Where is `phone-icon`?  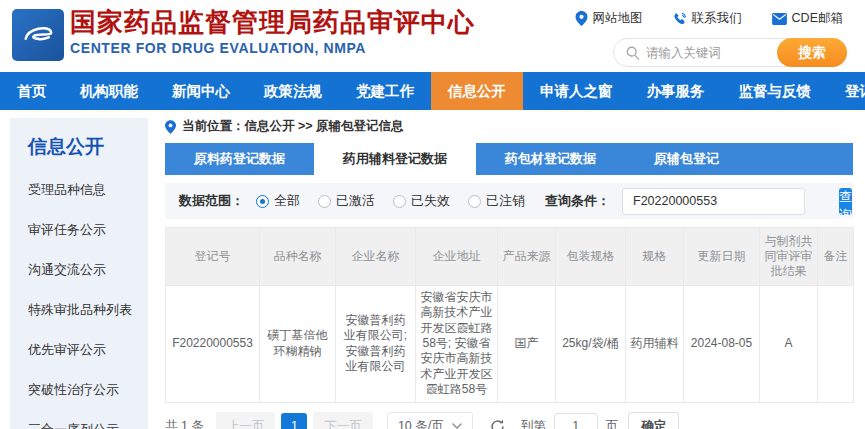 phone-icon is located at coordinates (680, 19).